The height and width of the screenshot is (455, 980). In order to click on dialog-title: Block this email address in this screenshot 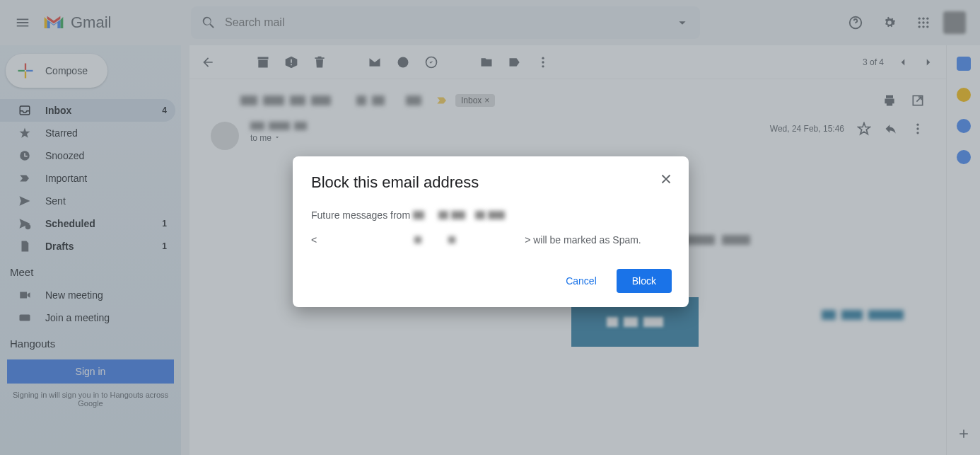, I will do `click(491, 183)`.